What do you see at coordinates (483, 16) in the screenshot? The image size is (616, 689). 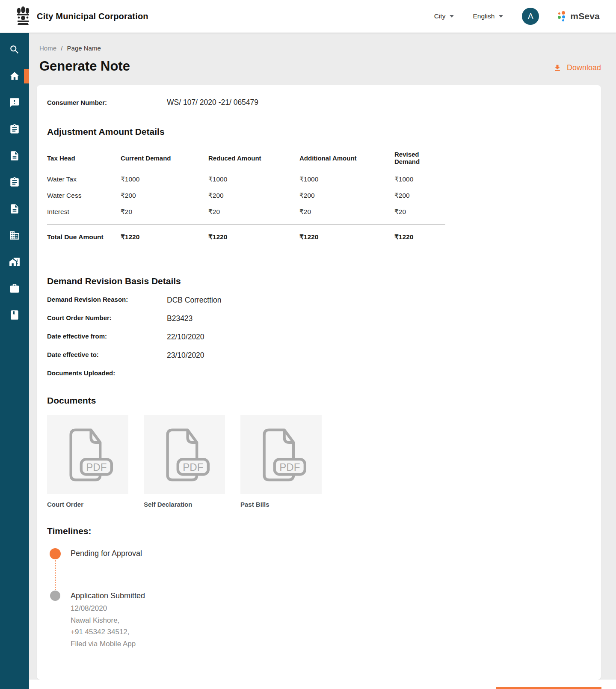 I see `language-dropdown-label: English` at bounding box center [483, 16].